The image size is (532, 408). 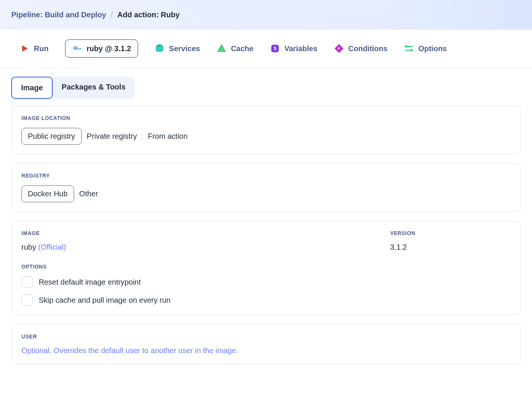 What do you see at coordinates (112, 136) in the screenshot?
I see `image-location-private: Private registry` at bounding box center [112, 136].